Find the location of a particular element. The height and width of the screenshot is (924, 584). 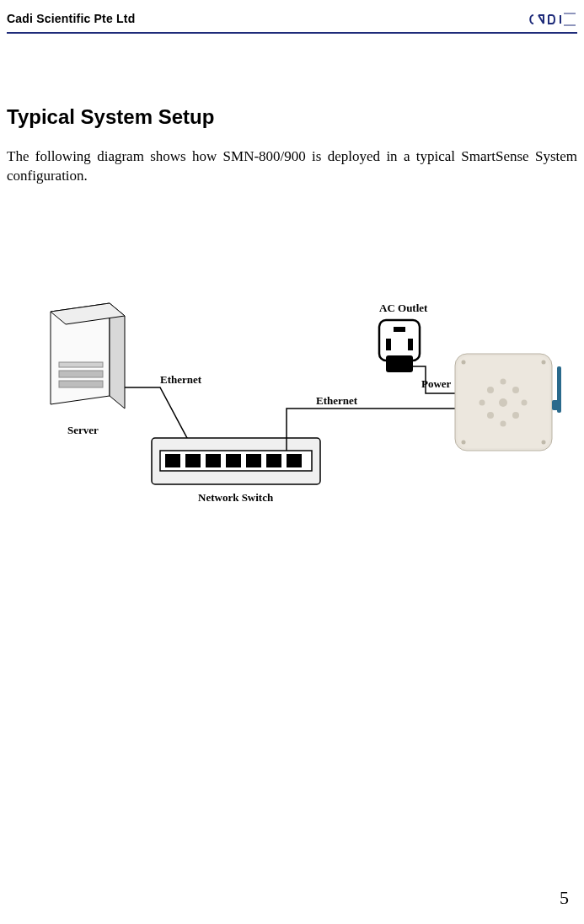

ethernet-label-2: Ethernet is located at coordinates (337, 401).